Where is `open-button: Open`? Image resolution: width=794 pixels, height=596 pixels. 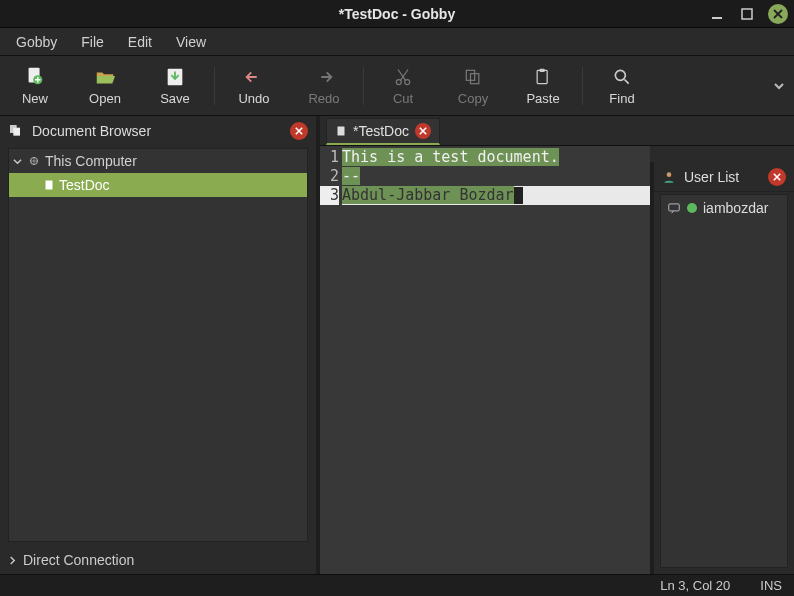
open-button: Open is located at coordinates (105, 86).